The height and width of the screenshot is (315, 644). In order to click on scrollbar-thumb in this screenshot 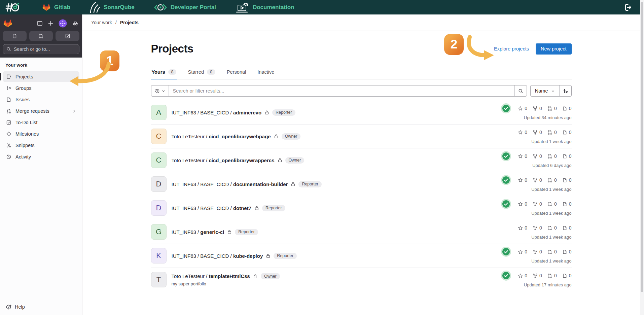, I will do `click(642, 147)`.